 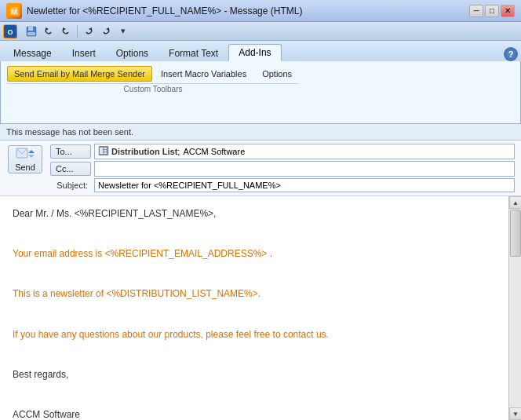 What do you see at coordinates (153, 88) in the screenshot?
I see `group-label: Custom Toolbars` at bounding box center [153, 88].